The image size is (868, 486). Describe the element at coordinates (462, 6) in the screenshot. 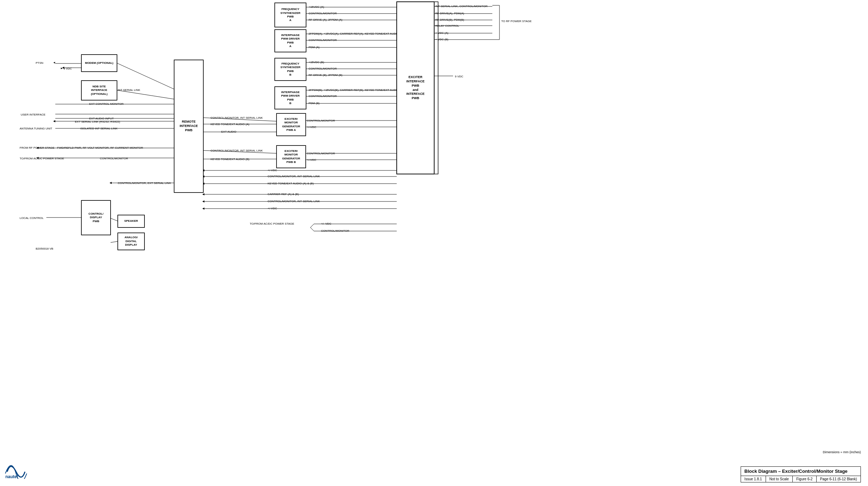

I see `right-int-serial: INT SERIAL LINK, CONTROL/MONITOR` at that location.